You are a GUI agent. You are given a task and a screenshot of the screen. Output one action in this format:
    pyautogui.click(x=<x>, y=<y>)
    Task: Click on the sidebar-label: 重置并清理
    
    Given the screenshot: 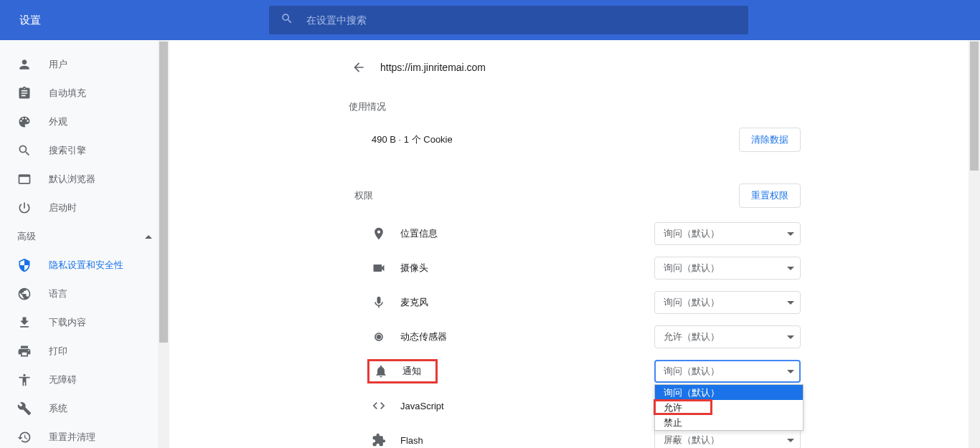 What is the action you would take?
    pyautogui.click(x=72, y=437)
    